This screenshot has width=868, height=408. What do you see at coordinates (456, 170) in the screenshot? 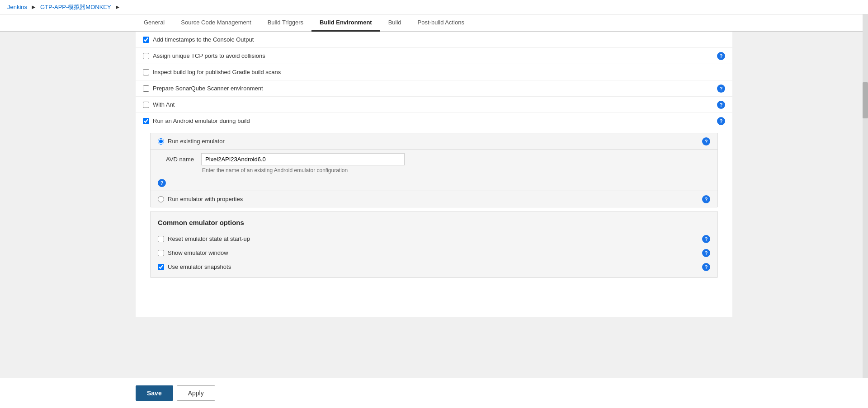
I see `avd-hint: Enter the name of an existing Android em…` at bounding box center [456, 170].